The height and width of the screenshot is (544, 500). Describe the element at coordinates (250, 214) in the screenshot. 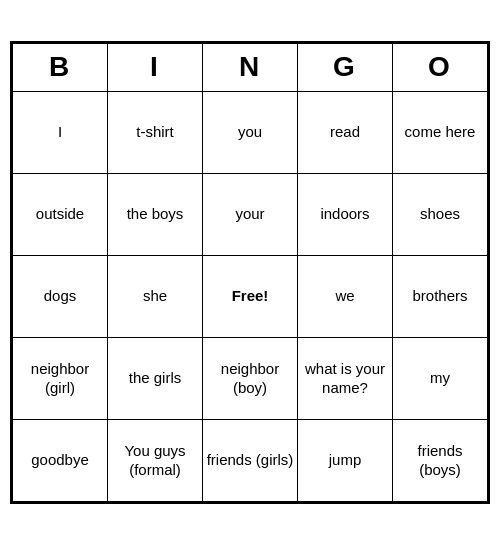

I see `bingo-cell-r2c3: your` at that location.